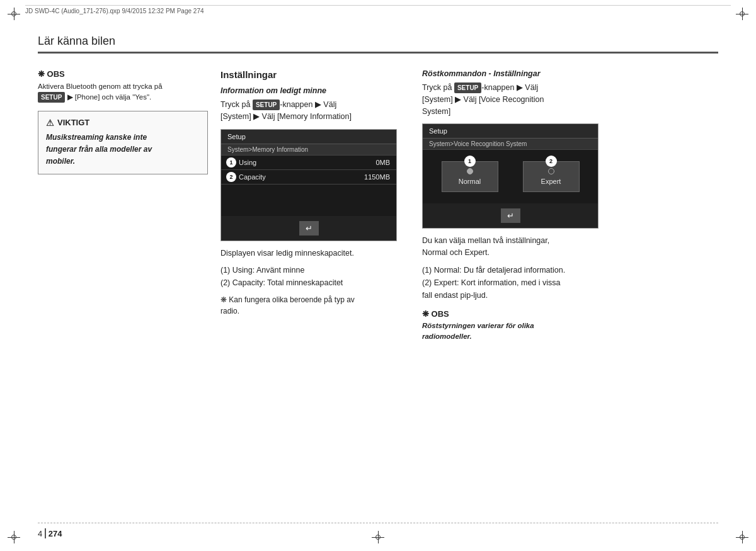 This screenshot has height=551, width=756. I want to click on capacity-item: (2) Capacity: Total minneskapacitet, so click(315, 283).